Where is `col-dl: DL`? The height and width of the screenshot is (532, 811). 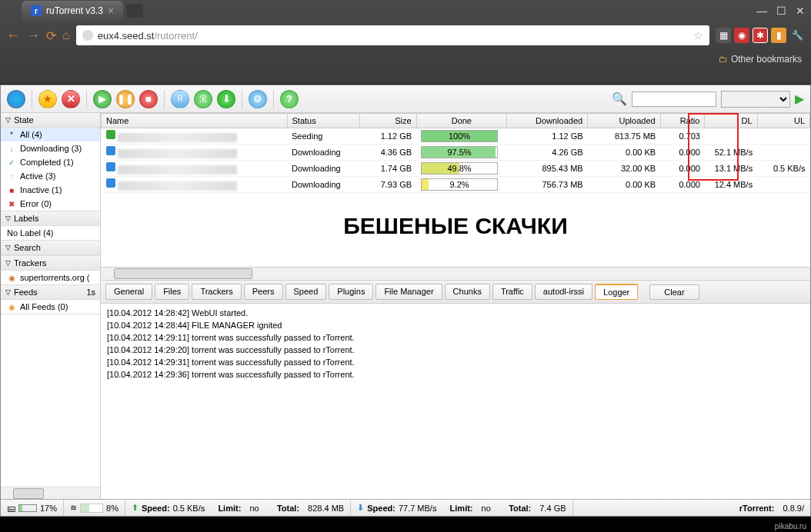 col-dl: DL is located at coordinates (731, 121).